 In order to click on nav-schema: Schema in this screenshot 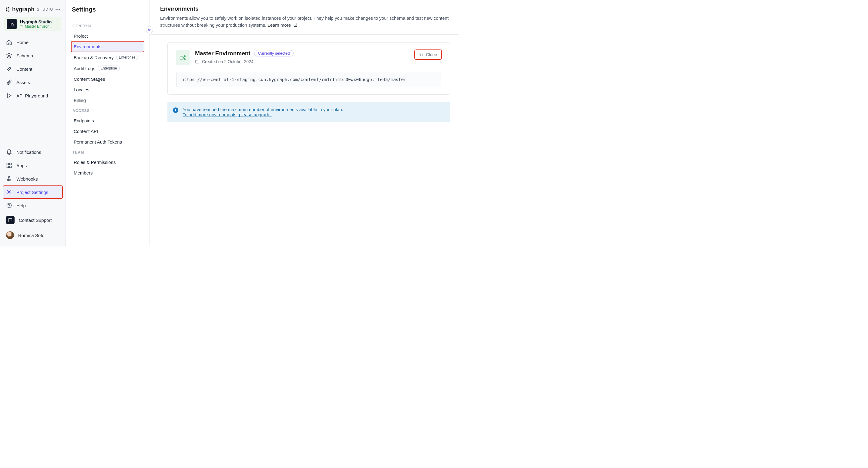, I will do `click(33, 56)`.